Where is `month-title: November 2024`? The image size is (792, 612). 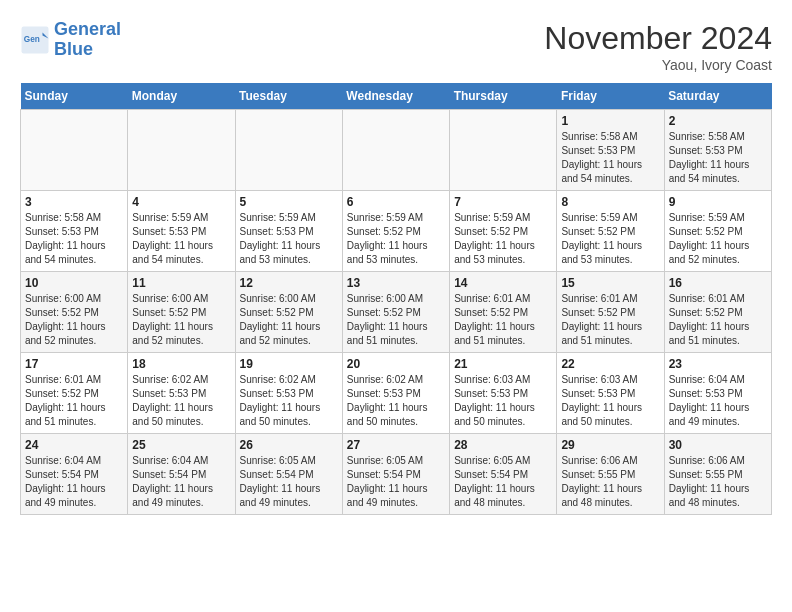 month-title: November 2024 is located at coordinates (658, 38).